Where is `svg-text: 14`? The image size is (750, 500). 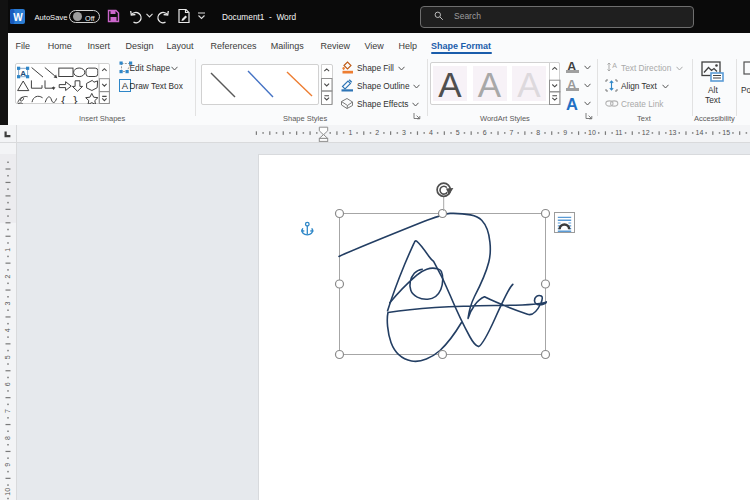
svg-text: 14 is located at coordinates (700, 132).